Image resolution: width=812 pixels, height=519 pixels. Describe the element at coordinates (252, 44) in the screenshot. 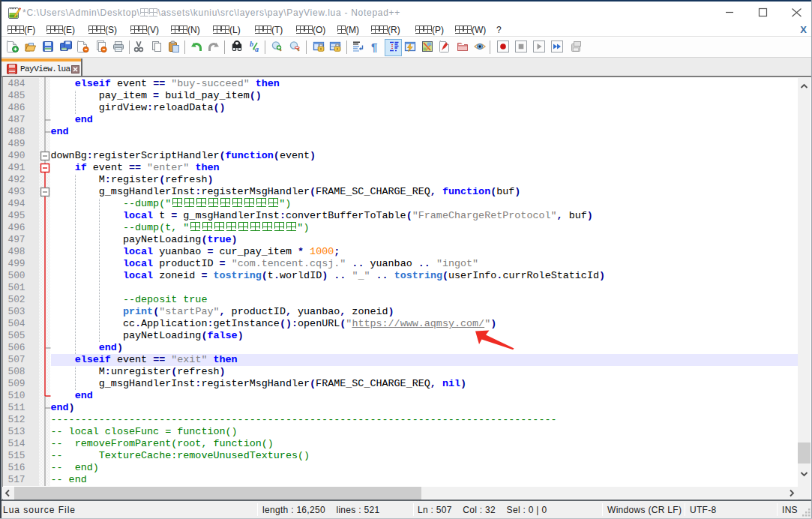

I see `svg-text: b` at that location.